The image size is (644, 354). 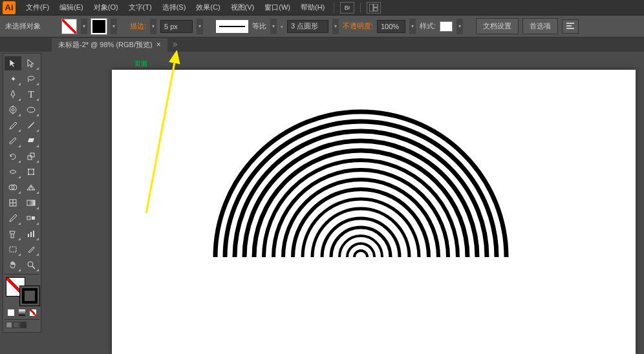 I want to click on pencil-tool, so click(x=31, y=125).